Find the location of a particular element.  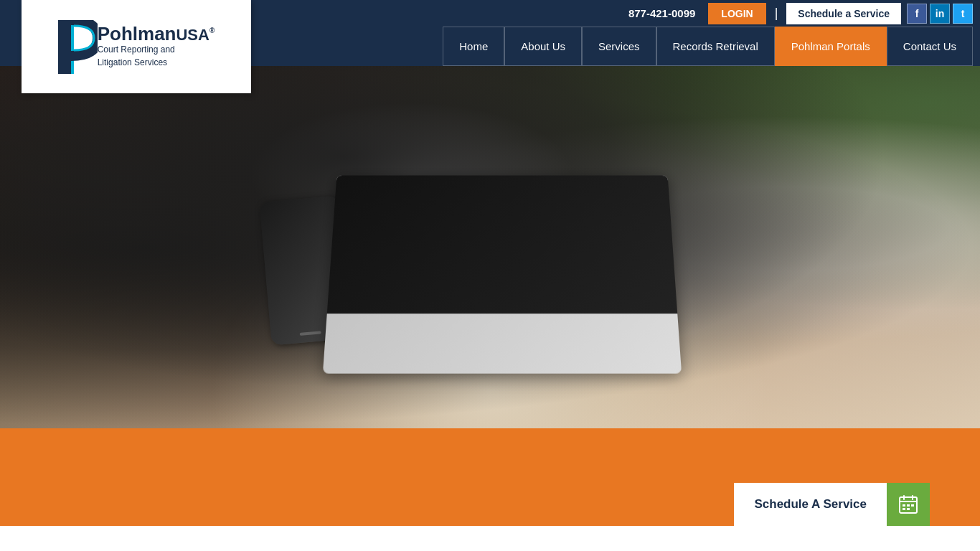

logo-text: PohlmanUSA® Court Reporting and Litigati… is located at coordinates (156, 46).